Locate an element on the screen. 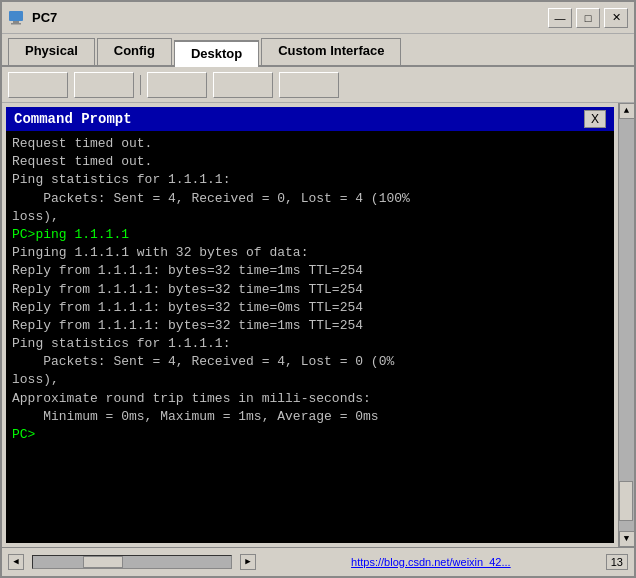  title-bar: PC7 — □ ✕ is located at coordinates (318, 18).